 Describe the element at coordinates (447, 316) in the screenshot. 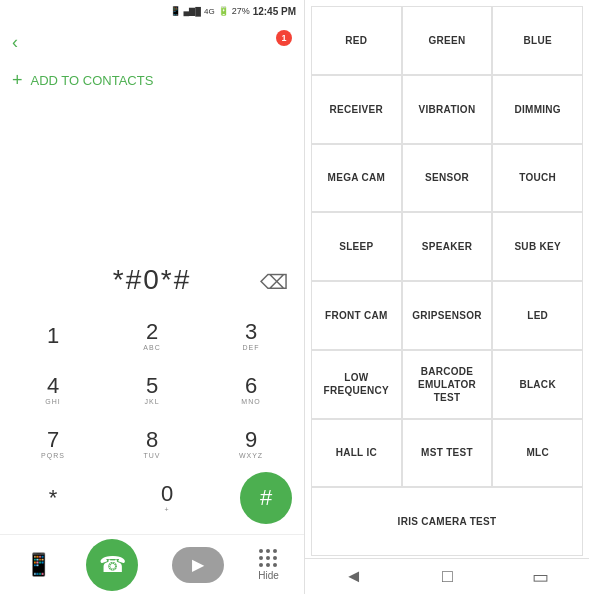

I see `grid-row-4: FRONT CAMGRIPSENSORLED` at that location.